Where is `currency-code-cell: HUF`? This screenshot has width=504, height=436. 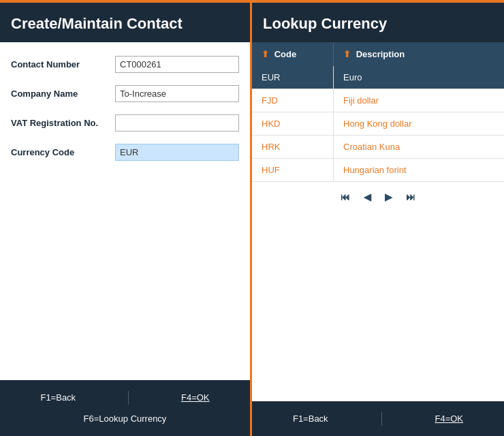
currency-code-cell: HUF is located at coordinates (293, 170).